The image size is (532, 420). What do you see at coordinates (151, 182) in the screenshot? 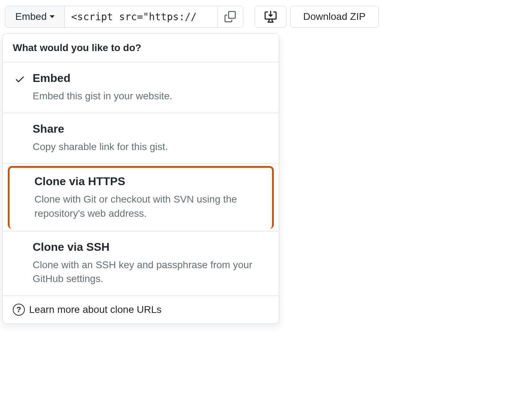
I see `dropdown-item-title: Clone via HTTPS` at bounding box center [151, 182].